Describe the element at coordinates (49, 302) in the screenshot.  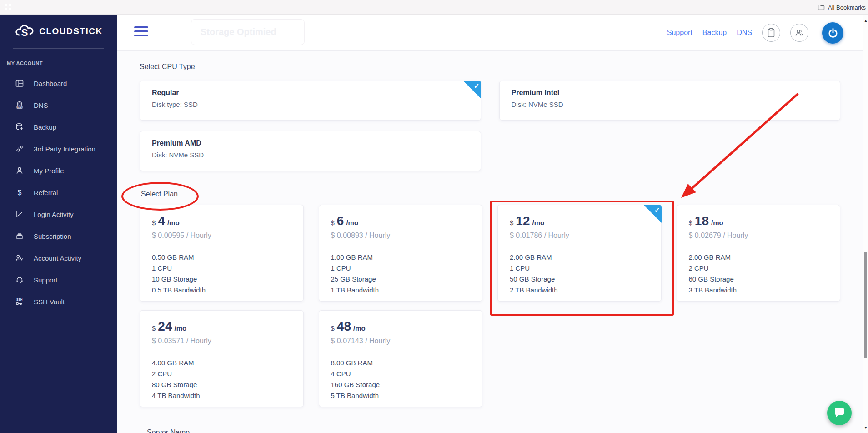
I see `sidebar-item-label: SSH Vault` at that location.